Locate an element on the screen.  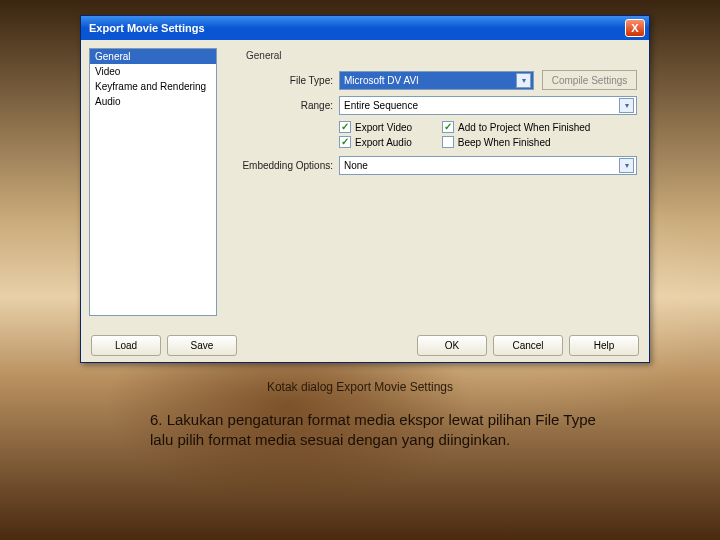
slide-caption: Kotak dialog Export Movie Settings is located at coordinates (360, 387).